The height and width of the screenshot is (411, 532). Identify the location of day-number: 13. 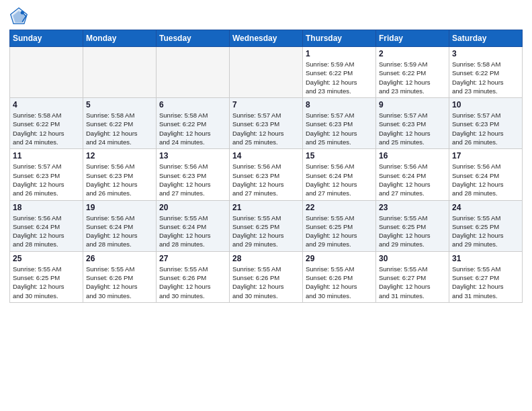
(193, 156).